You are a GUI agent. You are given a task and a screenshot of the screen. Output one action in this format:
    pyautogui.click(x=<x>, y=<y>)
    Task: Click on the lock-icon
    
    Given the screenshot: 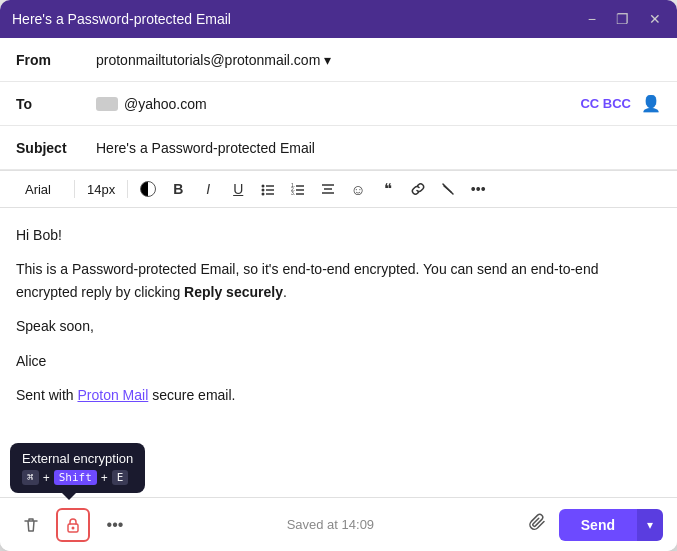 What is the action you would take?
    pyautogui.click(x=73, y=525)
    